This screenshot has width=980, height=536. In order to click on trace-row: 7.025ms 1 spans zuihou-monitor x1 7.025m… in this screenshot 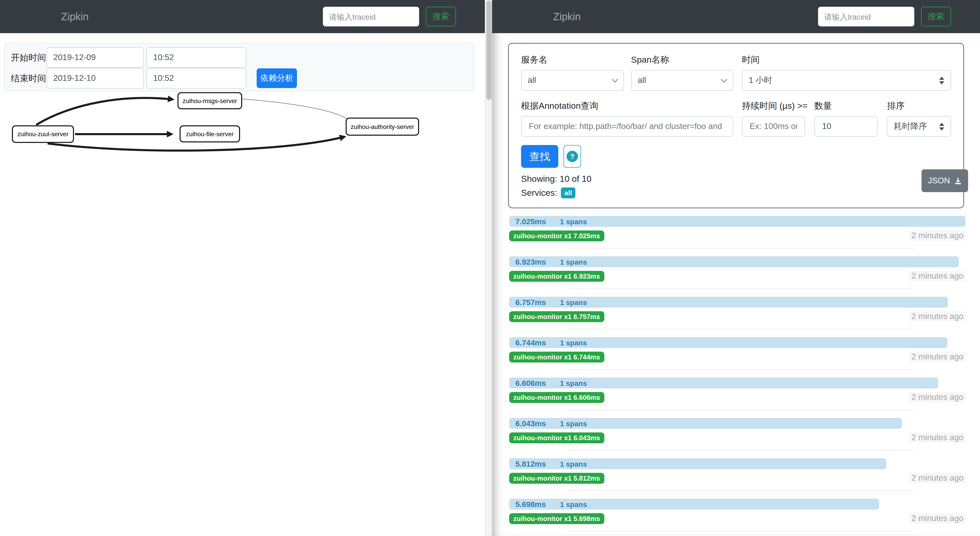, I will do `click(737, 232)`.